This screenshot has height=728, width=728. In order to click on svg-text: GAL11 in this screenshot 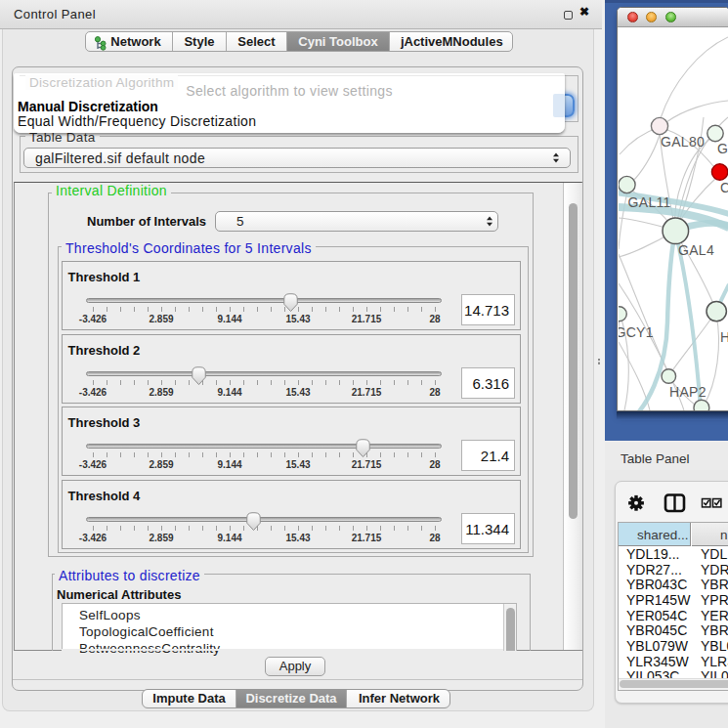, I will do `click(650, 202)`.